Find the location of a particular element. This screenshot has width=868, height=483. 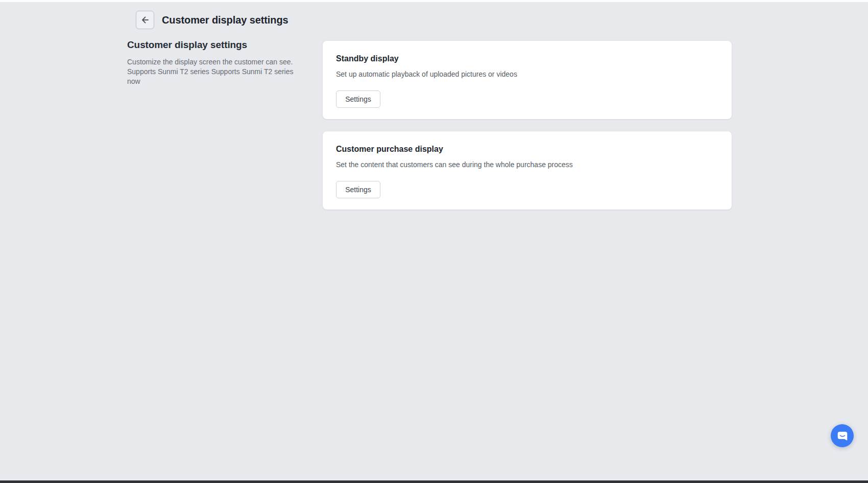

standby-display-settings-button: Settings is located at coordinates (358, 99).